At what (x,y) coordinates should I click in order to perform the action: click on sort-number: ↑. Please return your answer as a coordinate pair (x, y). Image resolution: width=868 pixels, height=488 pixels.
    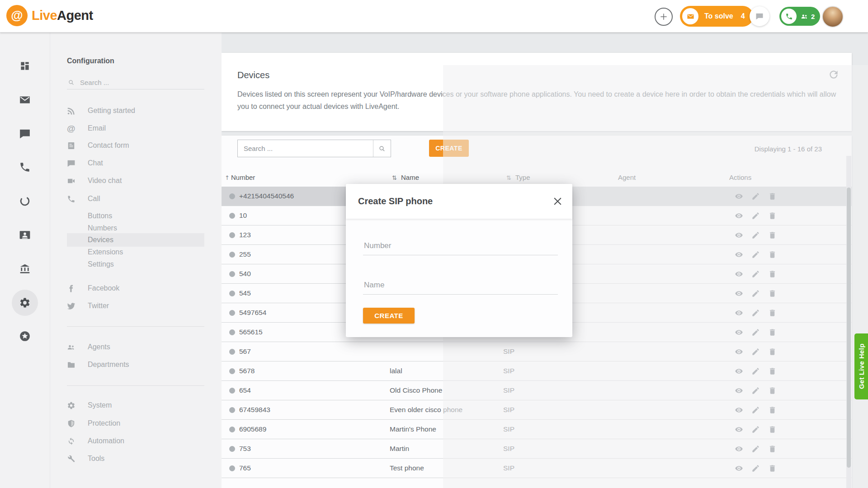
    Looking at the image, I should click on (227, 177).